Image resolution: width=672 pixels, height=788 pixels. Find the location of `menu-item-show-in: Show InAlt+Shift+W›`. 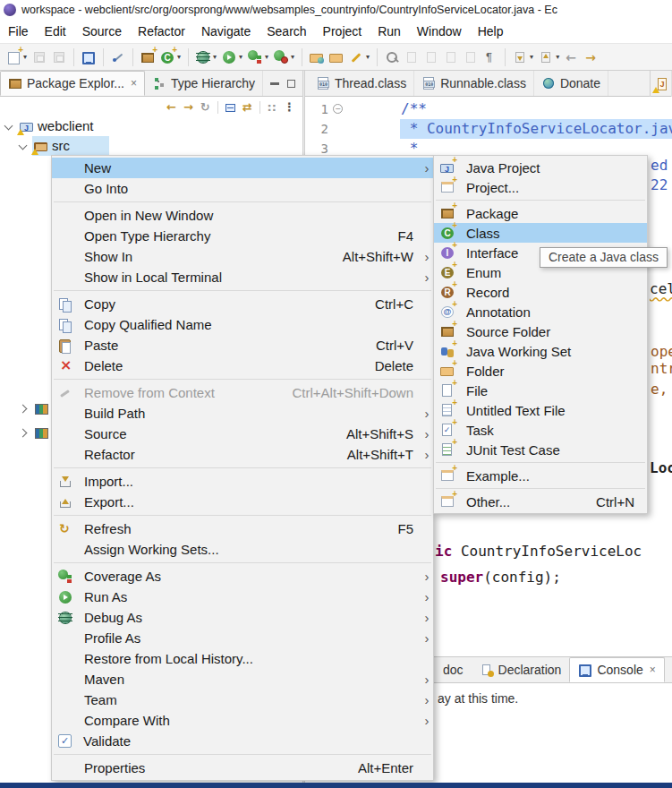

menu-item-show-in: Show InAlt+Shift+W› is located at coordinates (242, 256).